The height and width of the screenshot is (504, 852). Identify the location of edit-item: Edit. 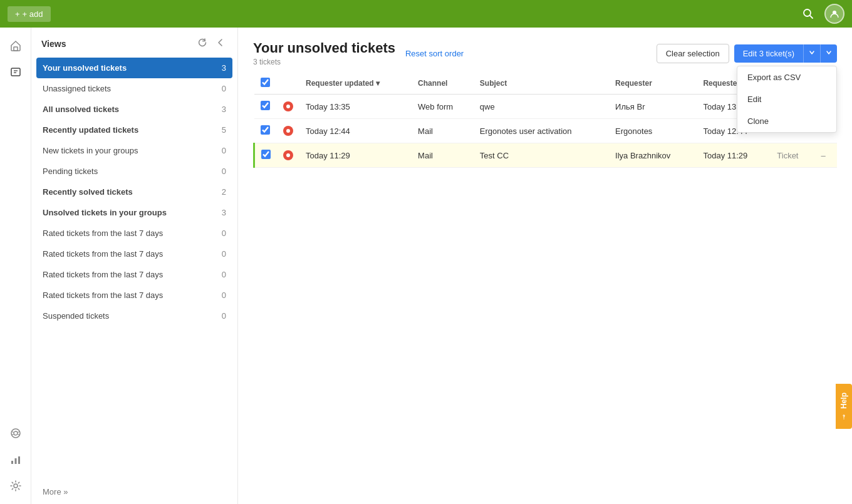
(787, 99).